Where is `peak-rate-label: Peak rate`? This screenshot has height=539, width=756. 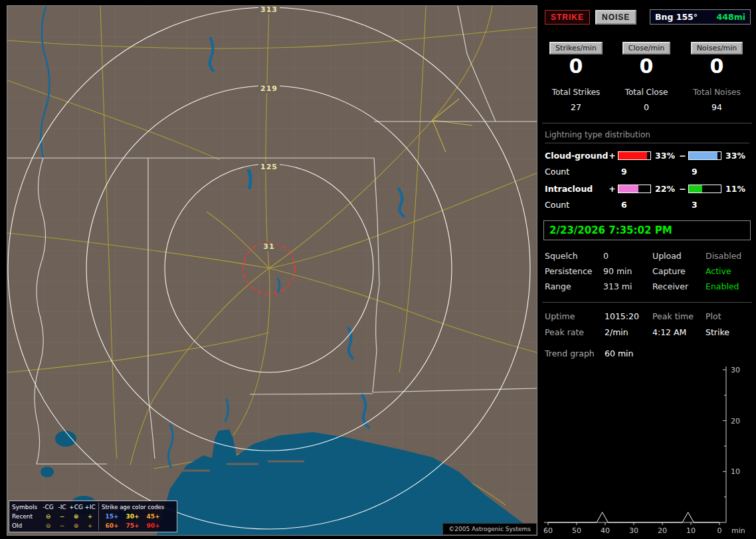
peak-rate-label: Peak rate is located at coordinates (575, 332).